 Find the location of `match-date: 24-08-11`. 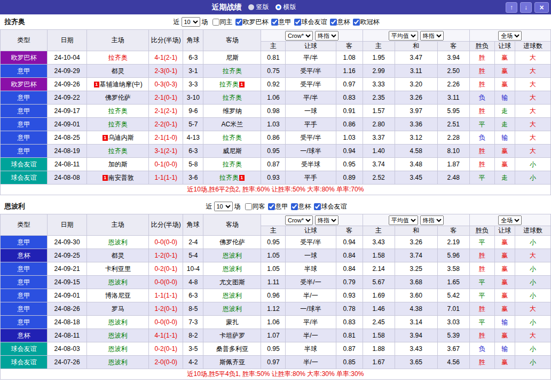

match-date: 24-08-11 is located at coordinates (67, 336).